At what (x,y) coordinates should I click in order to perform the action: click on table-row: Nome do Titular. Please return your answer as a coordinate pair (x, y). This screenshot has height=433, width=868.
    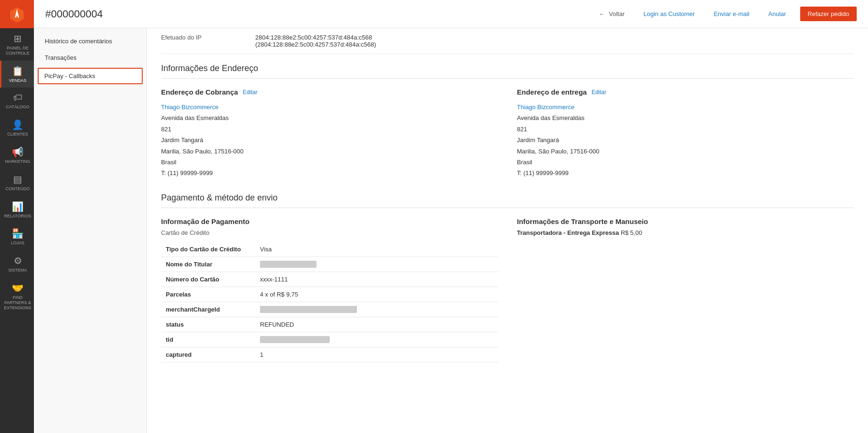
    Looking at the image, I should click on (330, 264).